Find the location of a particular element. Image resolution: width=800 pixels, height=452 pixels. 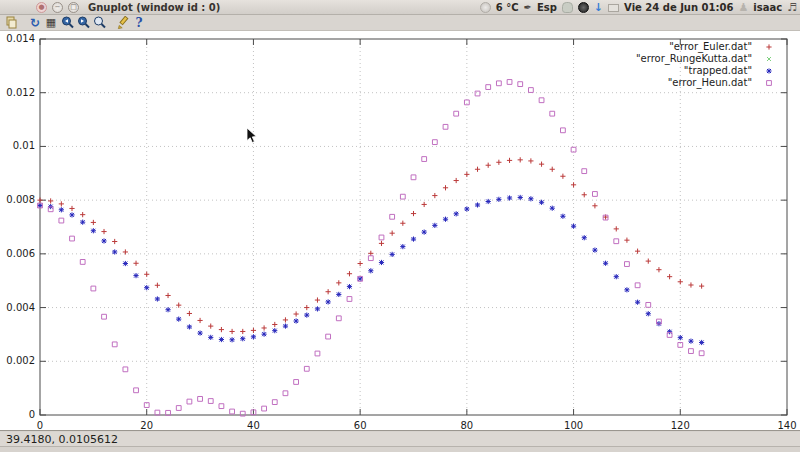

power-icon is located at coordinates (584, 8).